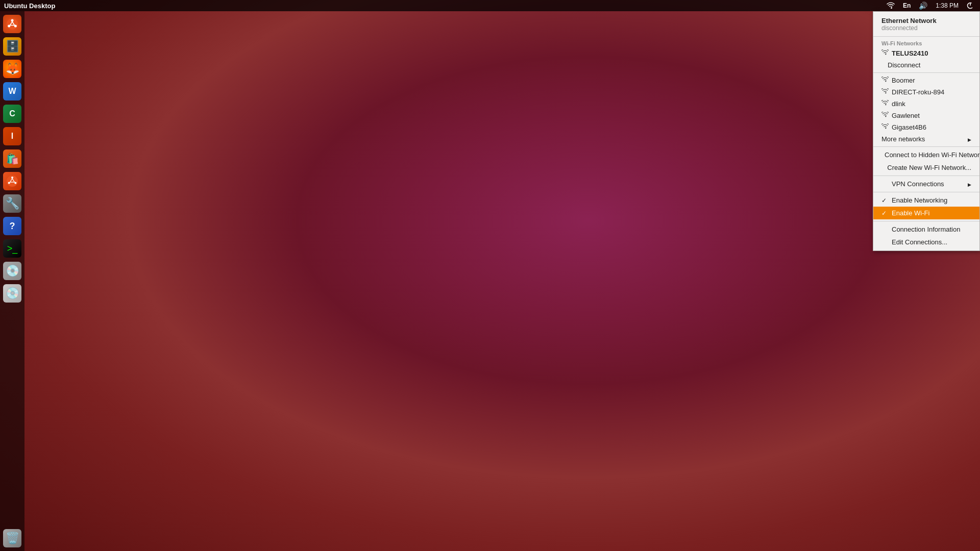 The width and height of the screenshot is (980, 551). What do you see at coordinates (930, 6) in the screenshot?
I see `panel-right: En 🔊 1:38 PM` at bounding box center [930, 6].